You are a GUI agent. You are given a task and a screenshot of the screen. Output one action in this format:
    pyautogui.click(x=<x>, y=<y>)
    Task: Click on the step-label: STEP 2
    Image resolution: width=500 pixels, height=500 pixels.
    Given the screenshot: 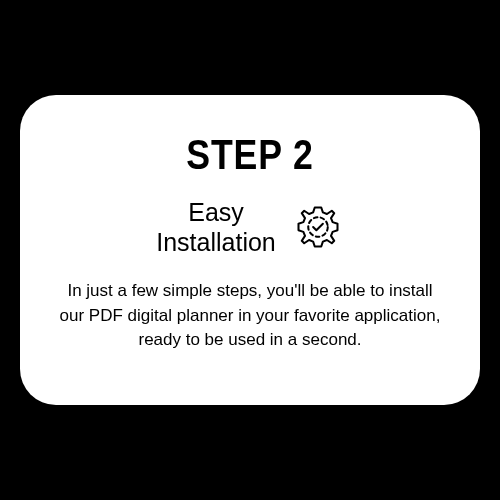 What is the action you would take?
    pyautogui.click(x=250, y=155)
    